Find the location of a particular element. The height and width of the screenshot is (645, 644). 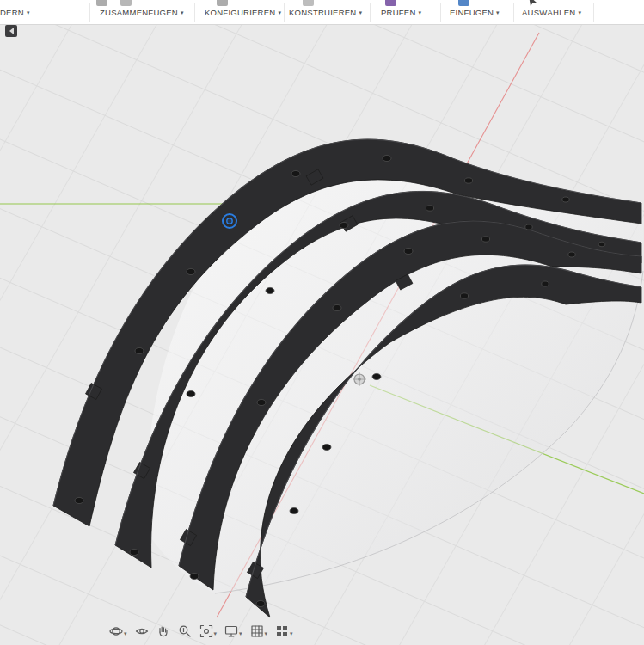

nav-grid-snaps-button: ▾ is located at coordinates (260, 631).